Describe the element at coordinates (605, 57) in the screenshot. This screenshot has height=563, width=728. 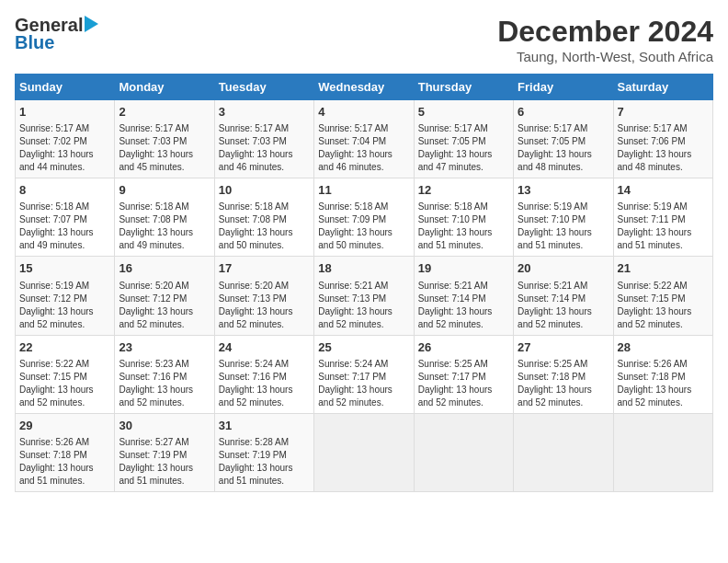
I see `page-subtitle: Taung, North-West, South Africa` at that location.